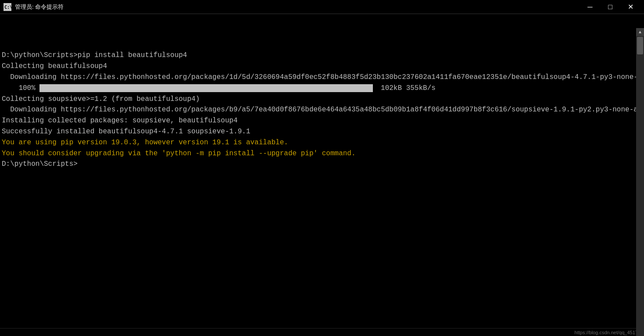 This screenshot has height=336, width=644. Describe the element at coordinates (406, 89) in the screenshot. I see `progress-info: 102kB 355kB/s` at that location.